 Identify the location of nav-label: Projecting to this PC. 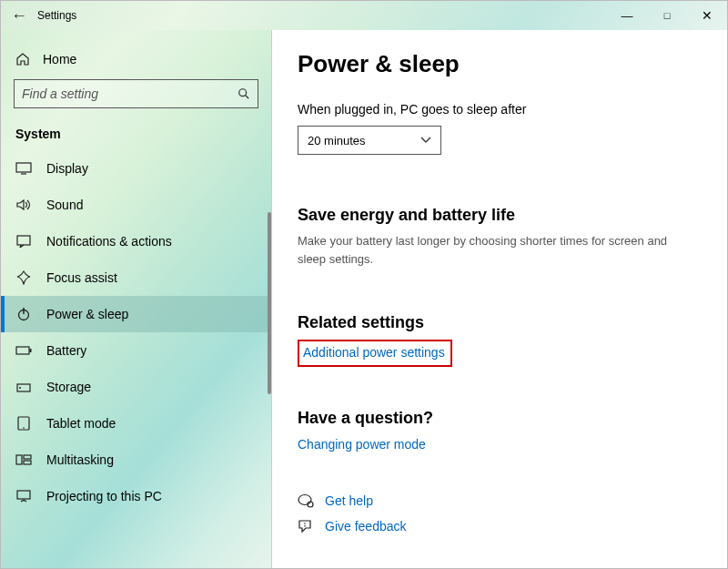
(104, 496).